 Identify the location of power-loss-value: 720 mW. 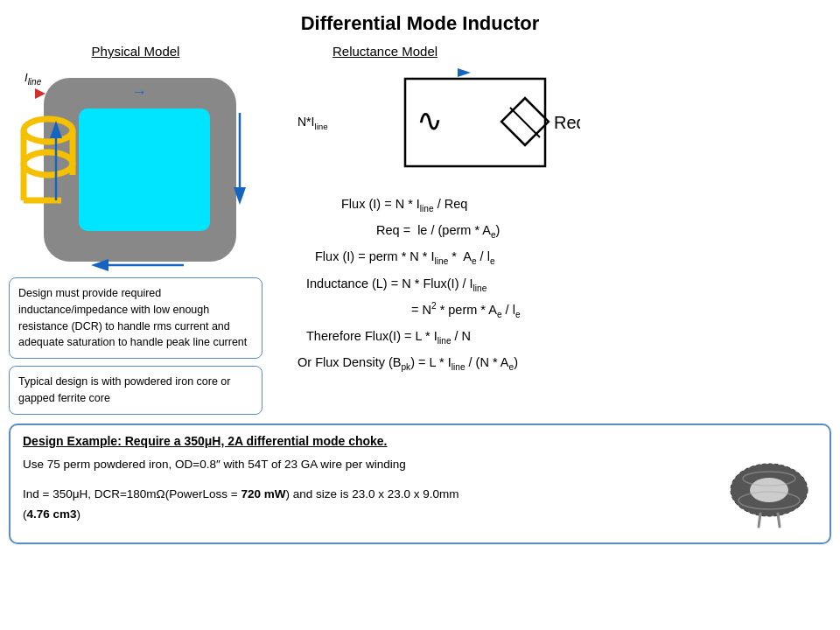
(262, 494).